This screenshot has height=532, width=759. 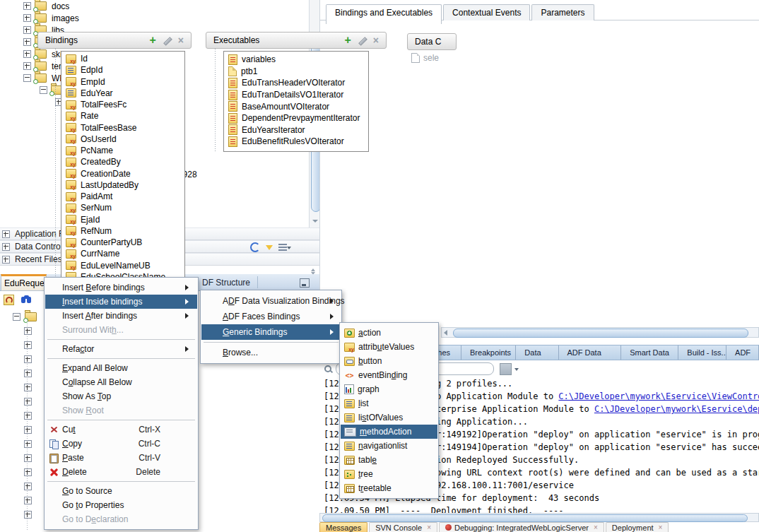 What do you see at coordinates (489, 353) in the screenshot?
I see `debugger-tab: Breakpoints` at bounding box center [489, 353].